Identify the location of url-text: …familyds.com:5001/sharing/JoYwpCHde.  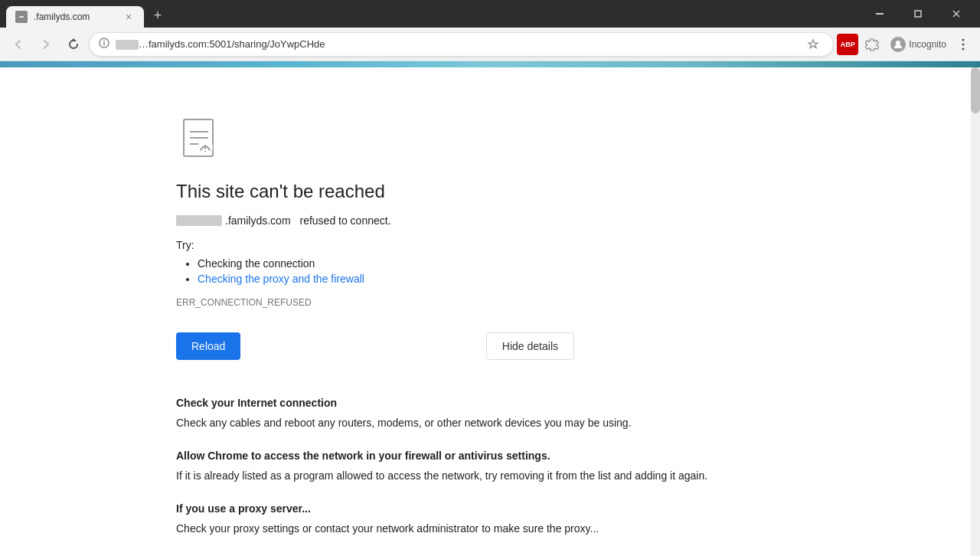
(456, 44).